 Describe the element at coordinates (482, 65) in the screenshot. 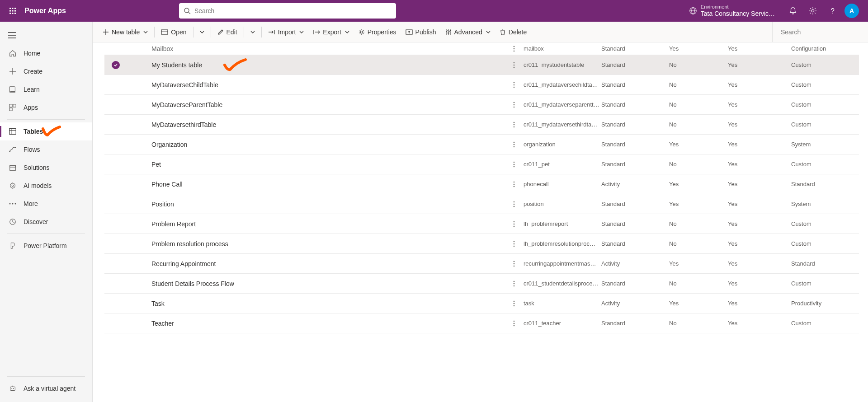

I see `table-row: My Students tablecr011_mystudentstableSt…` at that location.